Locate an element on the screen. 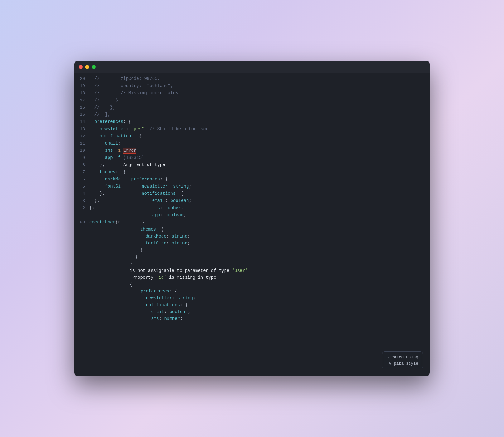  table-row: 10 sms: 1 Error is located at coordinates (252, 150).